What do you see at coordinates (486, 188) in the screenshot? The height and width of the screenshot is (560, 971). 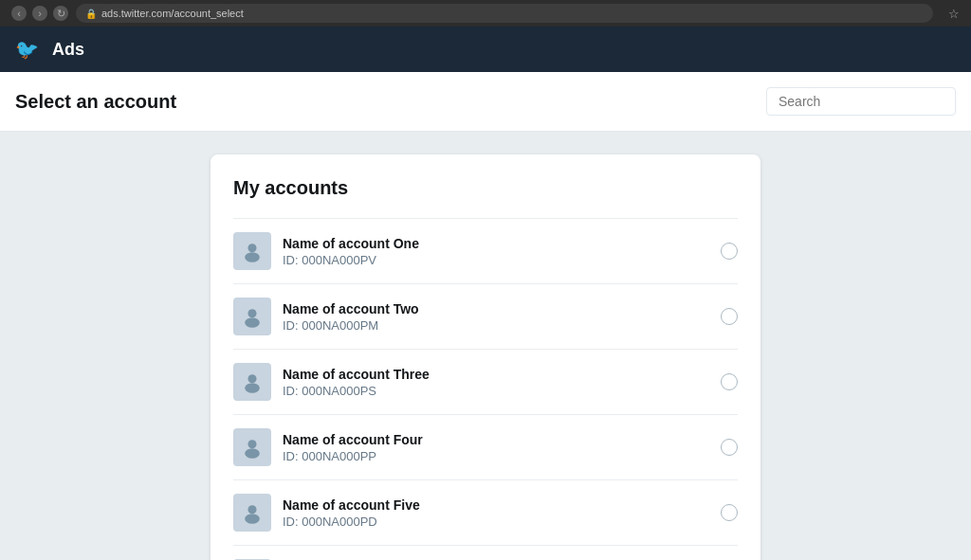 I see `accounts-section-title: My accounts` at bounding box center [486, 188].